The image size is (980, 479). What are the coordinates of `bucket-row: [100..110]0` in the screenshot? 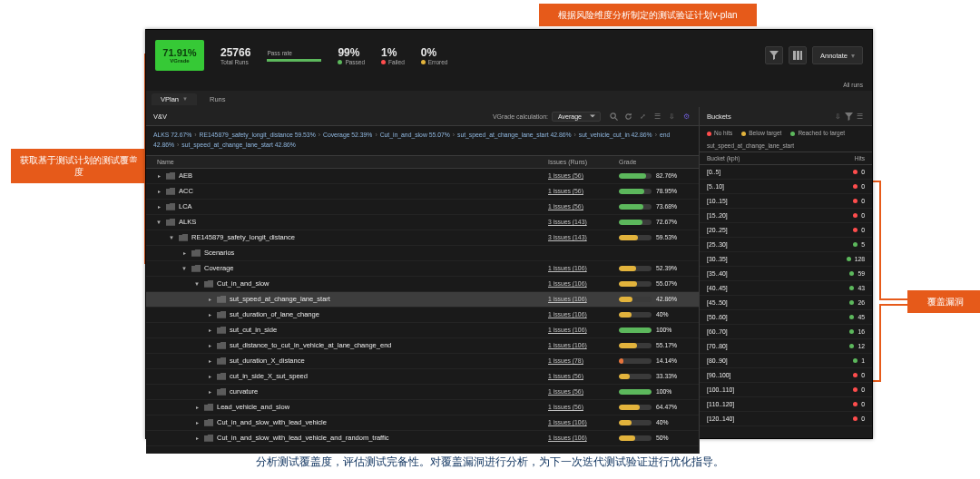 It's located at (786, 390).